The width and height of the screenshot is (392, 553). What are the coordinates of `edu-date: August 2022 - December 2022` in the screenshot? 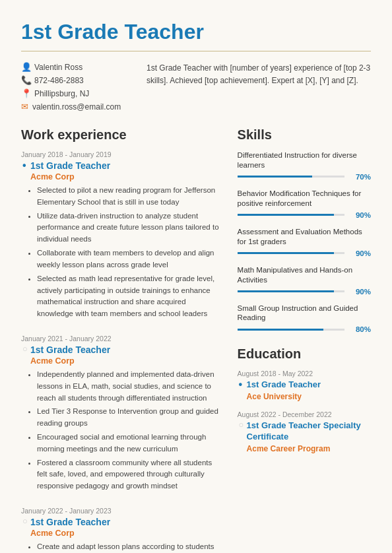 It's located at (304, 414).